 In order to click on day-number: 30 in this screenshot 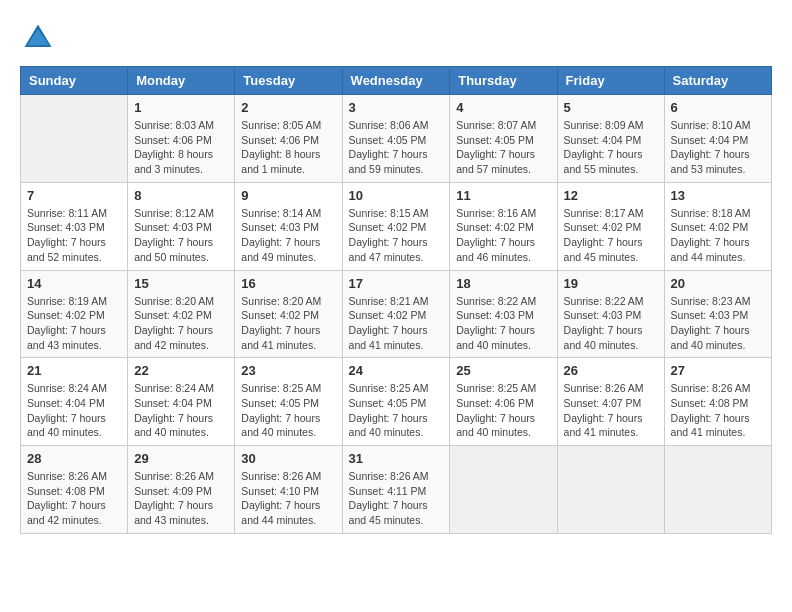, I will do `click(288, 458)`.